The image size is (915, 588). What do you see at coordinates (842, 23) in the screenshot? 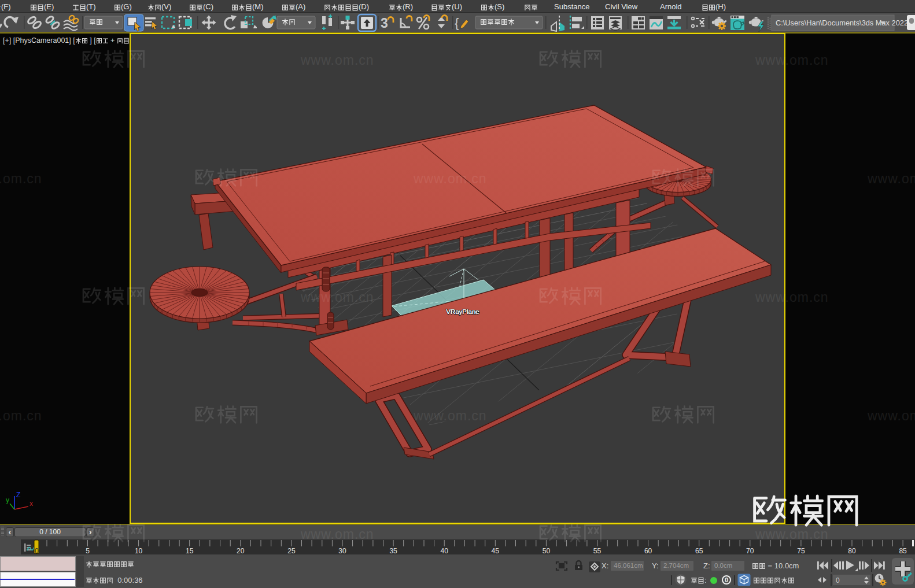
I see `svg-text:C:\Users\Han\Documents\3ds Max: C:\Users\Han\Documents\3ds Max 2022` at bounding box center [842, 23].